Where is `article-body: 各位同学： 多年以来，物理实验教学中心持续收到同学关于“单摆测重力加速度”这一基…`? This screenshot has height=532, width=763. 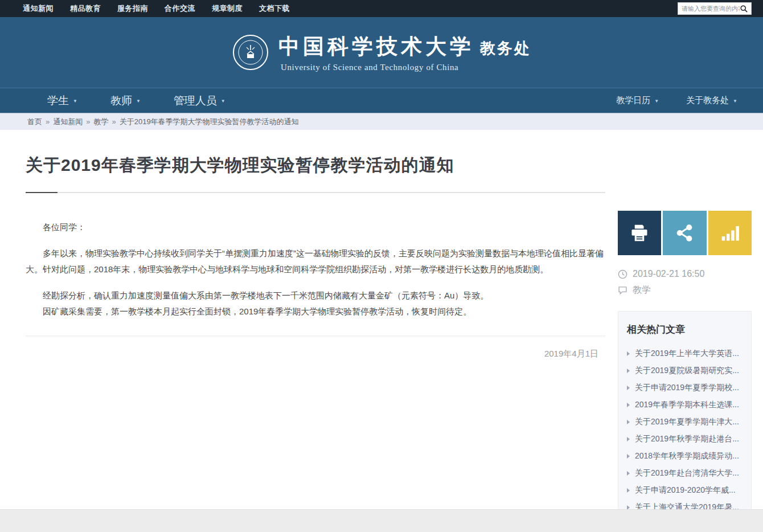 article-body: 各位同学： 多年以来，物理实验教学中心持续收到同学关于“单摆测重力加速度”这一基… is located at coordinates (315, 269).